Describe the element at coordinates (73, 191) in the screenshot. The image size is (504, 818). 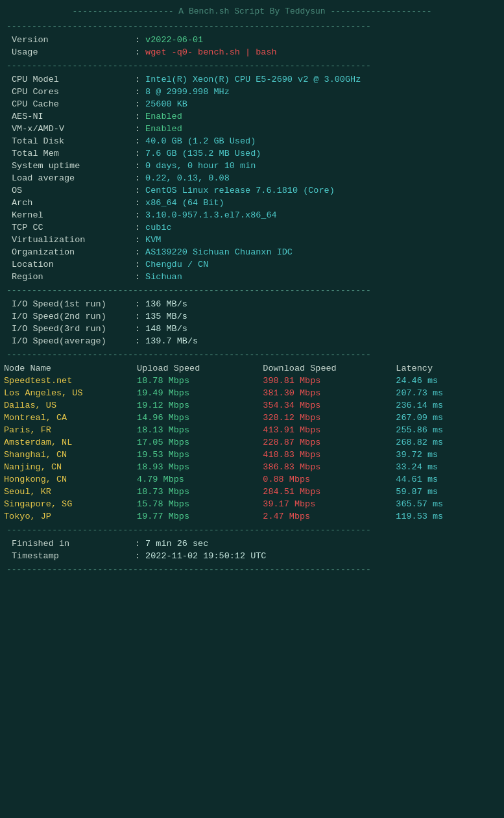
I see `os-label: OS` at that location.